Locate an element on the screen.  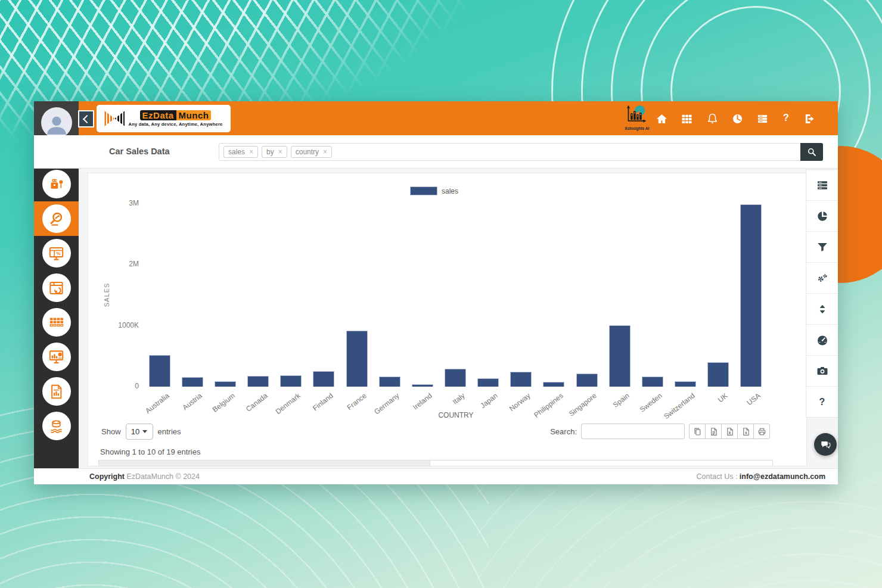
bar-spain is located at coordinates (620, 356).